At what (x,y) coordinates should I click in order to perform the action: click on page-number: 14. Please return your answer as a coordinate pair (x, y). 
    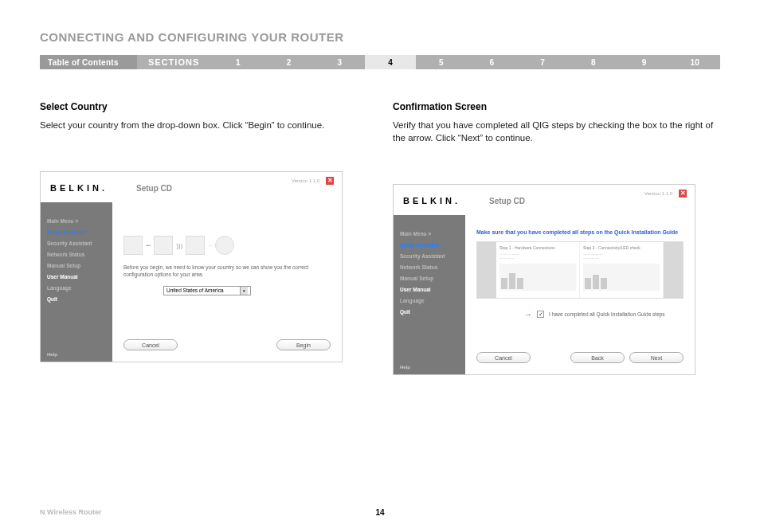
    Looking at the image, I should click on (379, 513).